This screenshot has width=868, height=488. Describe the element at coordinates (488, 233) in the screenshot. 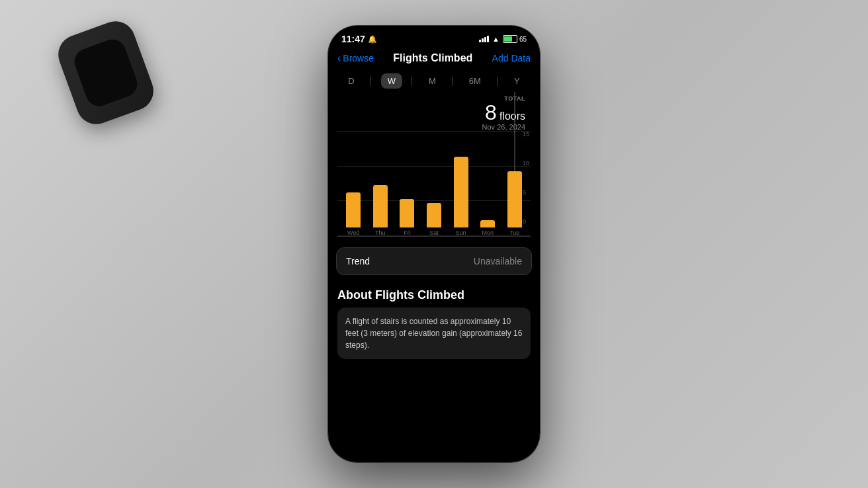

I see `bar-mon-label: Mon` at that location.